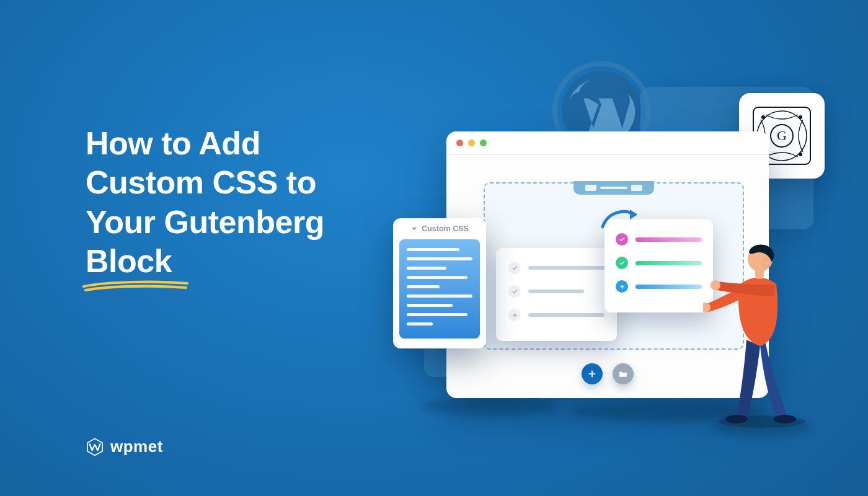  What do you see at coordinates (414, 229) in the screenshot?
I see `chevron-down-icon` at bounding box center [414, 229].